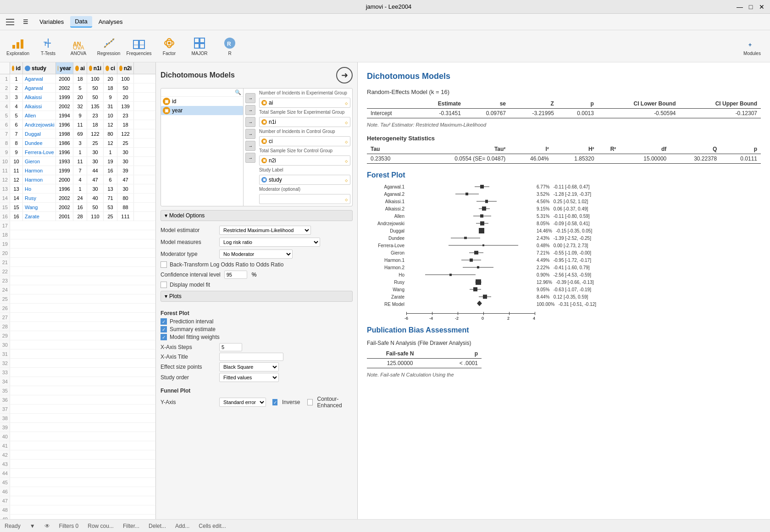 The height and width of the screenshot is (532, 770). I want to click on target-label-3: Number of Incidents in Control Group, so click(305, 131).